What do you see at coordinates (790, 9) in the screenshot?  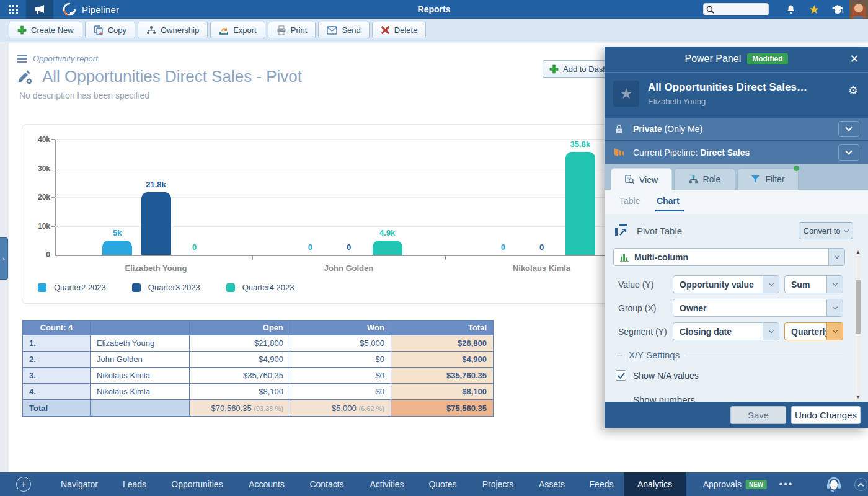 I see `notifications-bell-icon` at bounding box center [790, 9].